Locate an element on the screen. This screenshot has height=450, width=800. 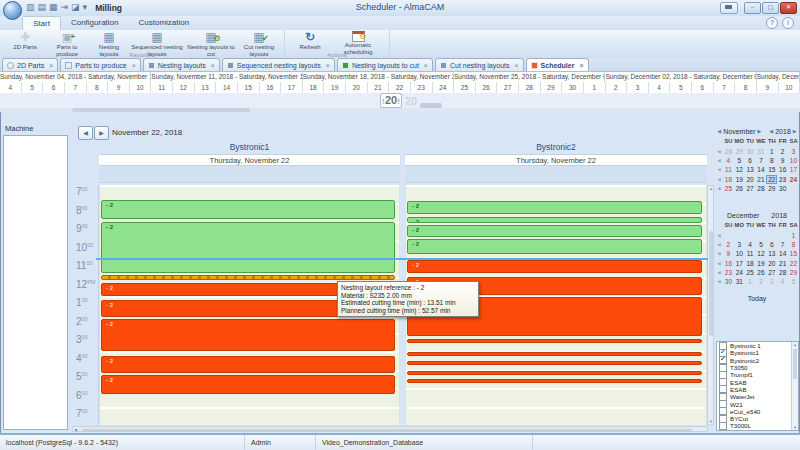
grid-horizontal-scrollbar: ◀ is located at coordinates (390, 429).